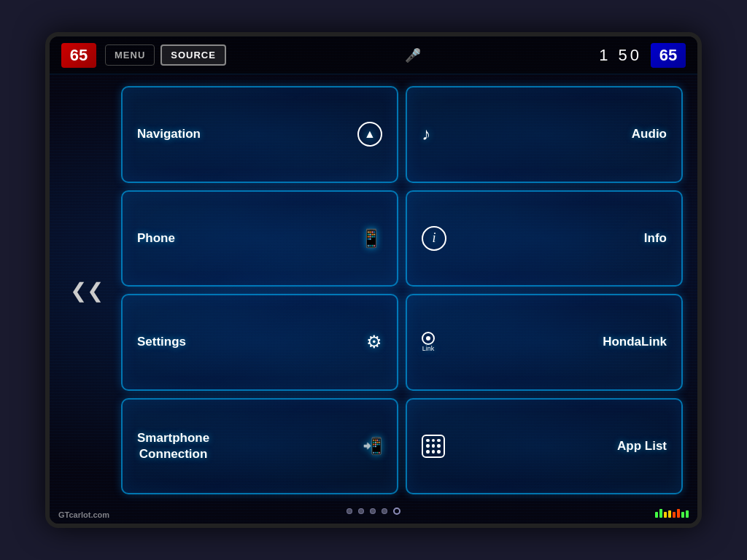 Image resolution: width=747 pixels, height=560 pixels. What do you see at coordinates (87, 290) in the screenshot?
I see `chevron-left-icon: ❮❮` at bounding box center [87, 290].